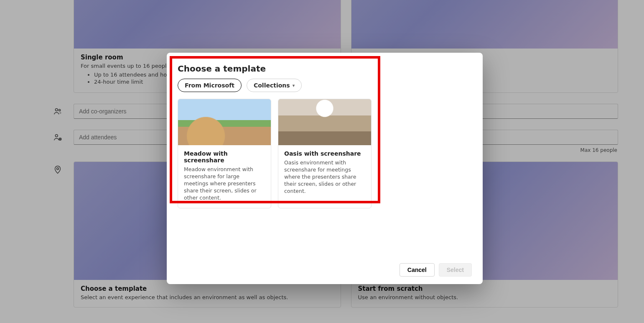 This screenshot has width=644, height=323. What do you see at coordinates (224, 184) in the screenshot?
I see `template-description: Meadow environment with screenshare for …` at bounding box center [224, 184].